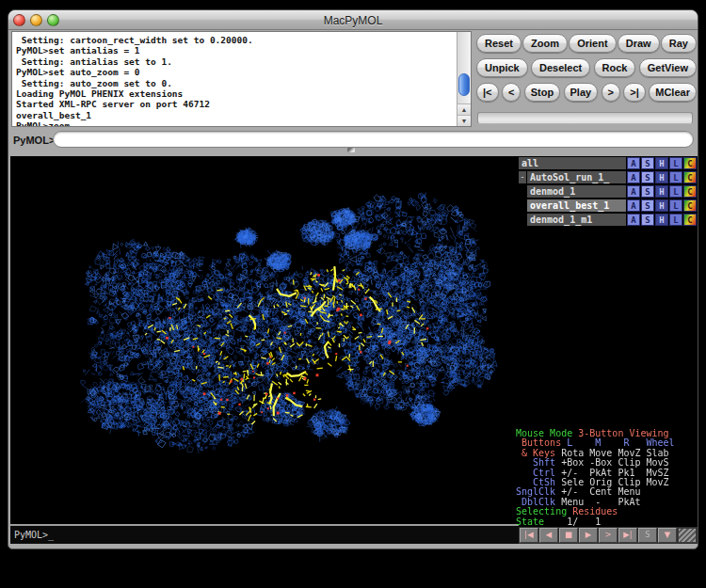  Describe the element at coordinates (576, 220) in the screenshot. I see `object-label-denmod1m1: denmod_1_m1` at that location.